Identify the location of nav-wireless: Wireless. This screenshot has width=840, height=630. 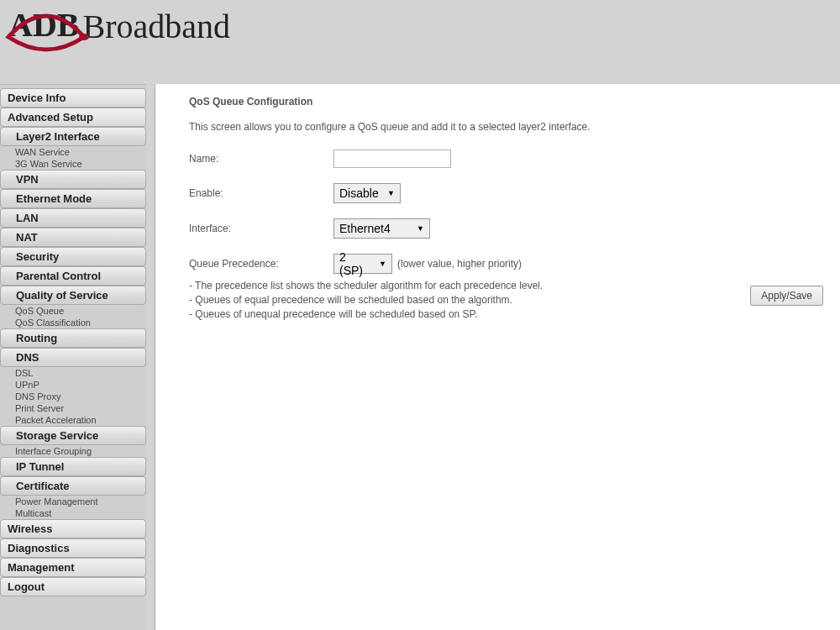
(73, 529).